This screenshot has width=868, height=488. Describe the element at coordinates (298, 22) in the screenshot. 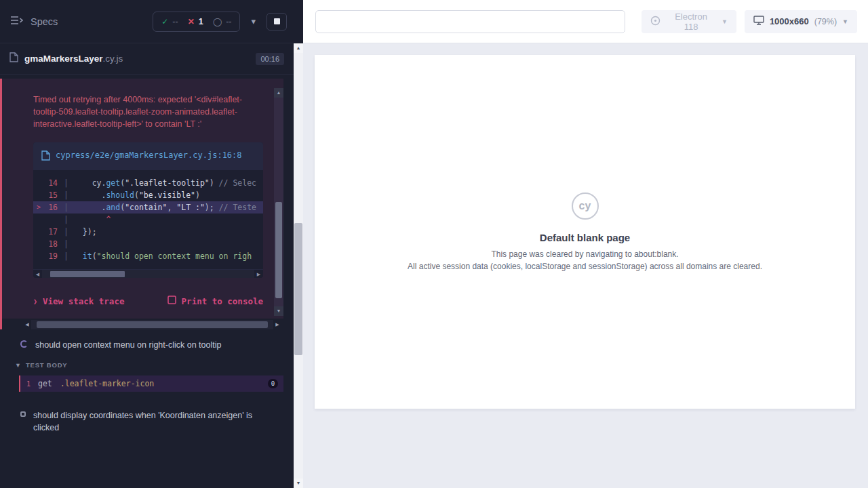

I see `scrollbar-header-cap` at that location.